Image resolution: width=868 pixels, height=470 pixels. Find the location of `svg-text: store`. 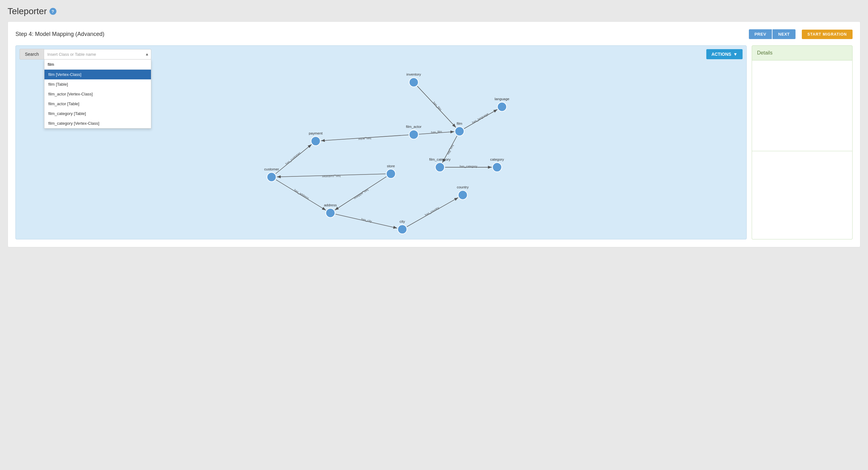

svg-text: store is located at coordinates (391, 166).